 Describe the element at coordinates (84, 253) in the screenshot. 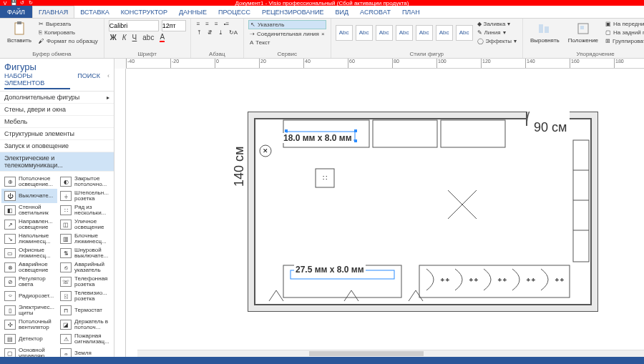

I see `stencil-item: ⇅Шнуровой выключате...` at that location.